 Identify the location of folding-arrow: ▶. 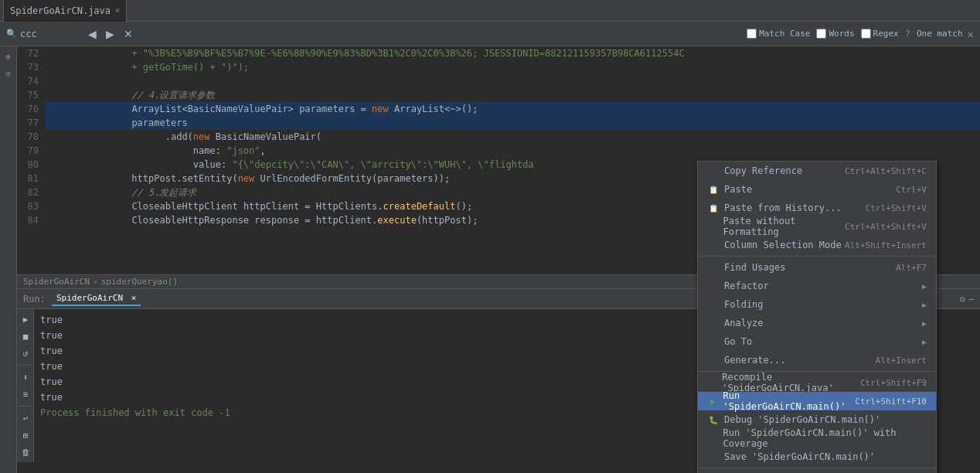
(924, 305).